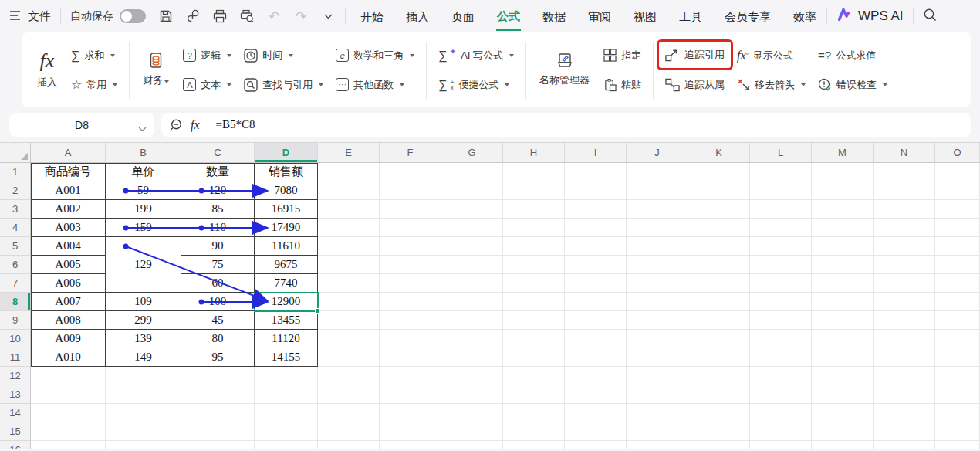 The height and width of the screenshot is (451, 980). I want to click on grid-cell-H10, so click(534, 339).